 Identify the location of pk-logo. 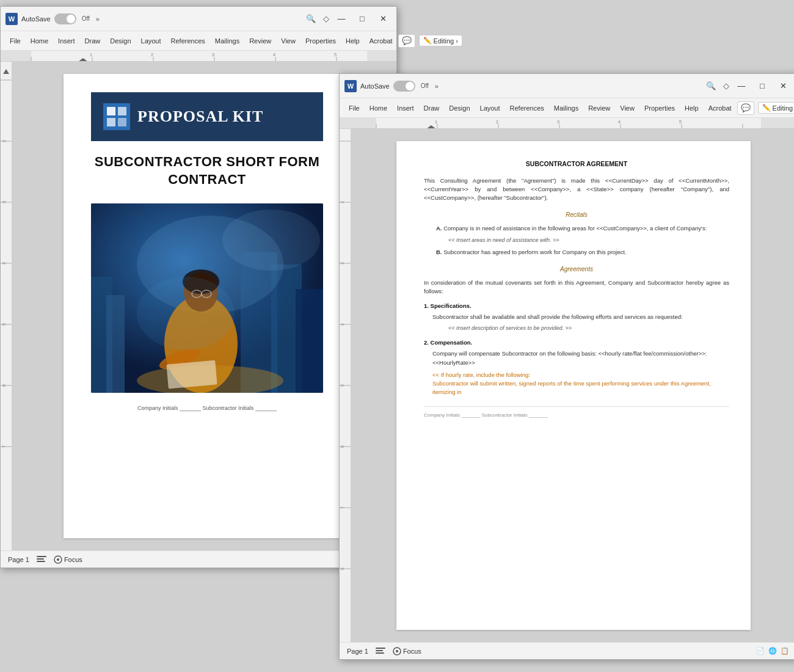
(117, 117).